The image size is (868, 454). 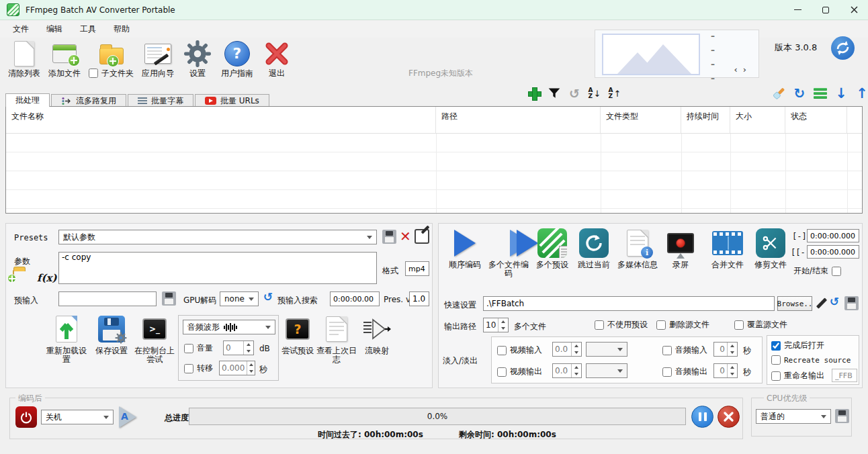 What do you see at coordinates (854, 10) in the screenshot?
I see `close-button` at bounding box center [854, 10].